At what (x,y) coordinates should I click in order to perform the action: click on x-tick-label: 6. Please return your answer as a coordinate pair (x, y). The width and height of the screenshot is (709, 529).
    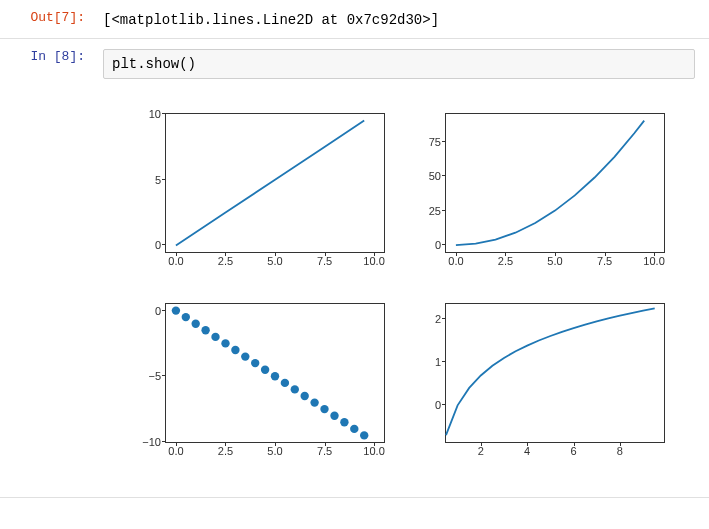
    Looking at the image, I should click on (573, 450).